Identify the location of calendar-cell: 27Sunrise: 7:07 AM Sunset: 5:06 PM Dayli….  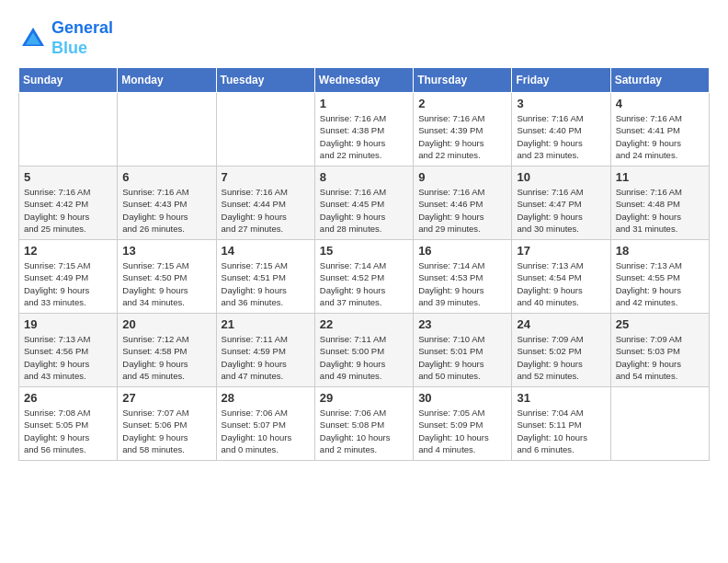
(167, 424).